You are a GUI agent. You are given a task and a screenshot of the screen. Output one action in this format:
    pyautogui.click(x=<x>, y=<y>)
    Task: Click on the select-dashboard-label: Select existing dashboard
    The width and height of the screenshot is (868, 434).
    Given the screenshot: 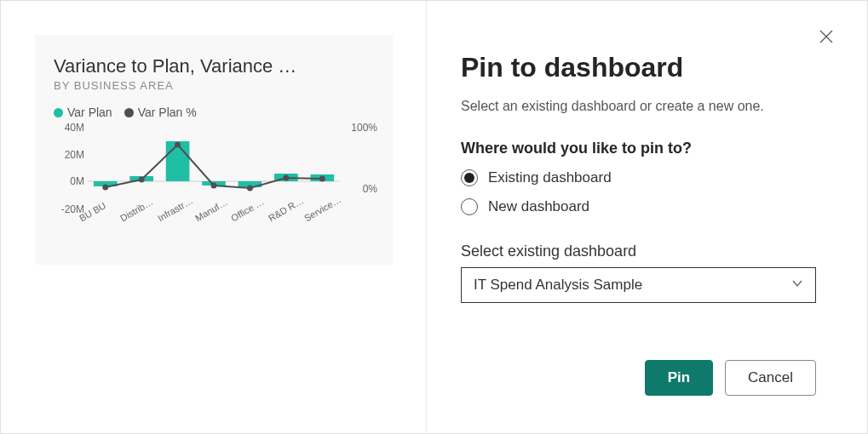 What is the action you would take?
    pyautogui.click(x=639, y=252)
    